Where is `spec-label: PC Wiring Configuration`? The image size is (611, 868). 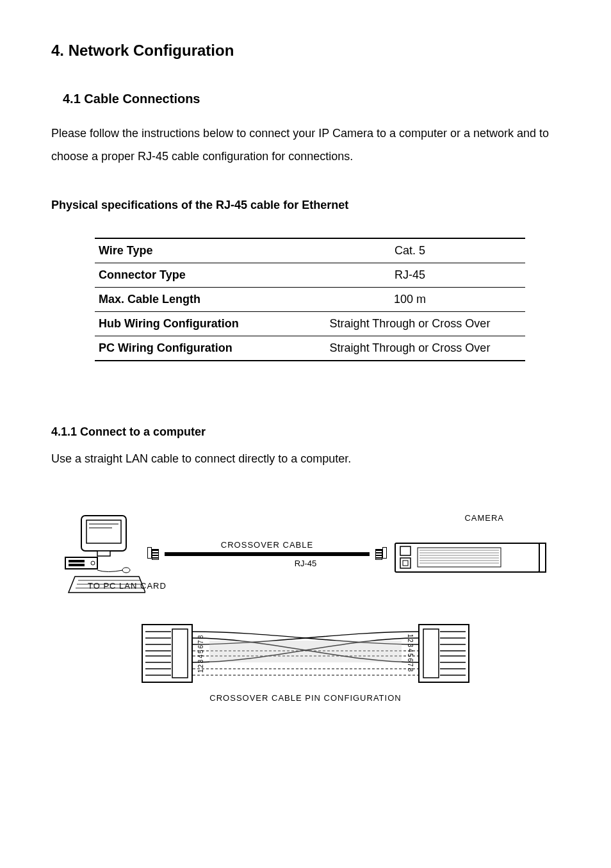 spec-label: PC Wiring Configuration is located at coordinates (195, 348).